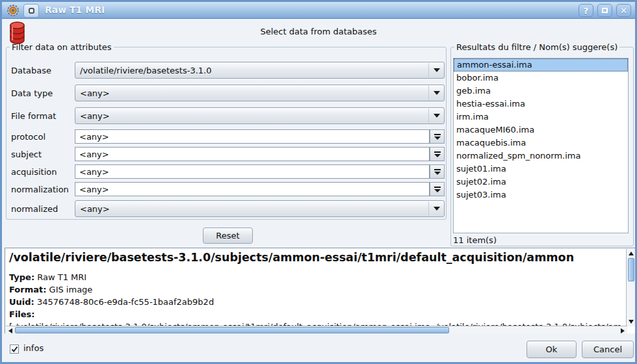 This screenshot has height=364, width=637. Describe the element at coordinates (624, 10) in the screenshot. I see `close-button: ✕` at that location.